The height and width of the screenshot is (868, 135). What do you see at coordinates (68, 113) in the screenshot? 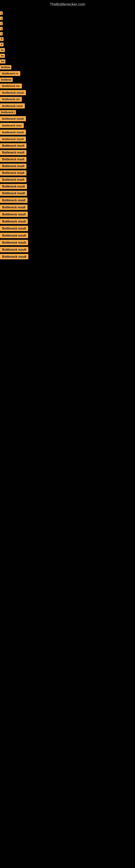
I see `list-item: Bottleneck r` at bounding box center [68, 113].